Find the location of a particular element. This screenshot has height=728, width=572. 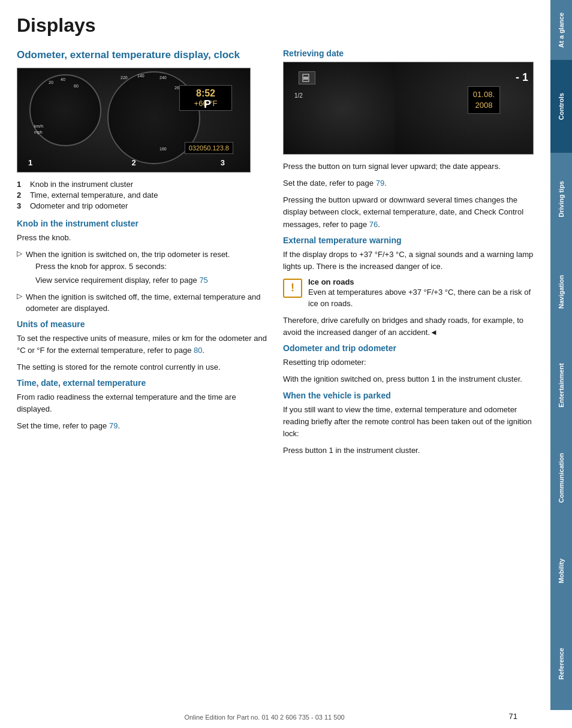

parked-text-2: Press button 1 in the instrument cluster… is located at coordinates (408, 451).